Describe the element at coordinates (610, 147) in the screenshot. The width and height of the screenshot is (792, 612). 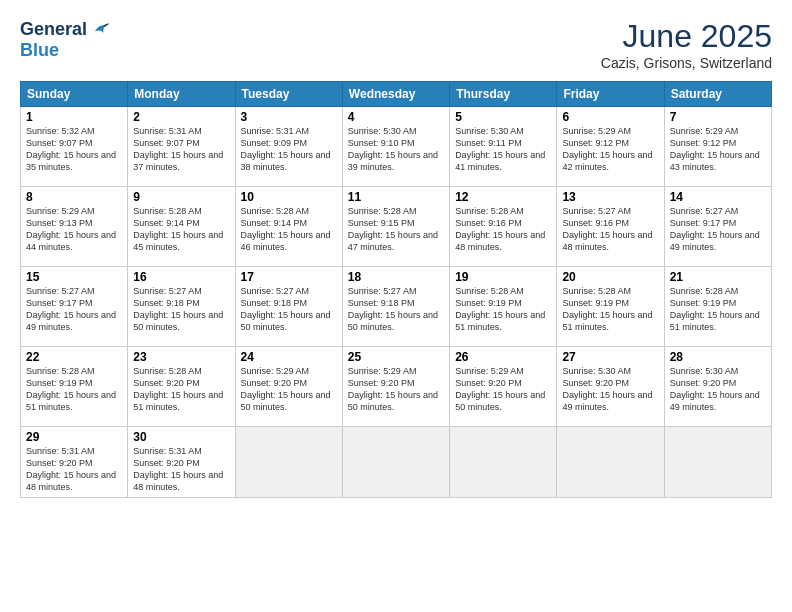
I see `day-cell: 6Sunrise: 5:29 AM Sunset: 9:12 PM Daylig…` at that location.